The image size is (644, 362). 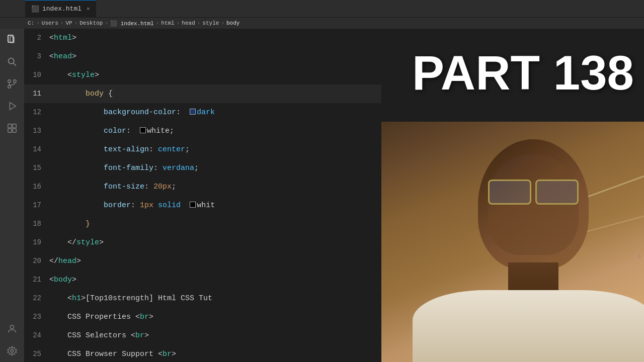 What do you see at coordinates (12, 84) in the screenshot?
I see `source-control-icon` at bounding box center [12, 84].